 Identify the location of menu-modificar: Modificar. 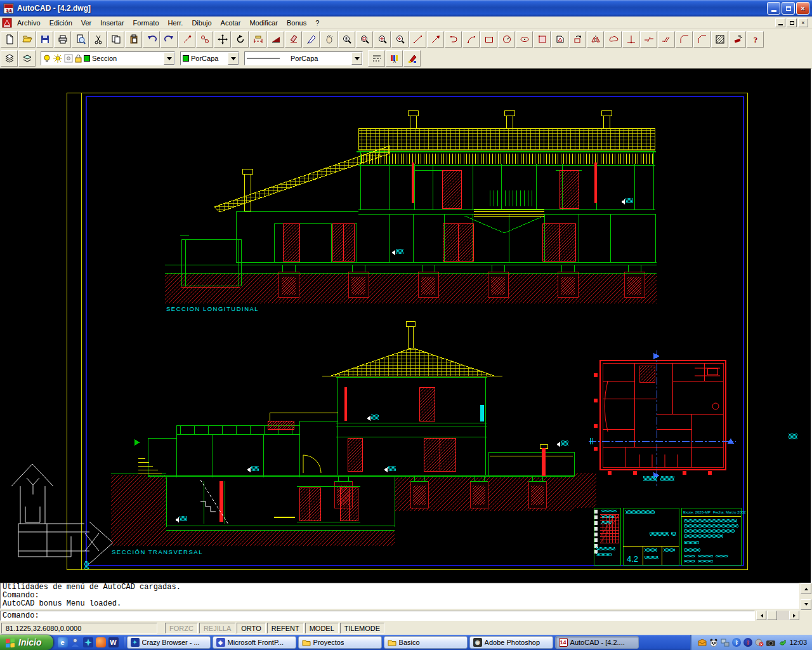
(264, 23).